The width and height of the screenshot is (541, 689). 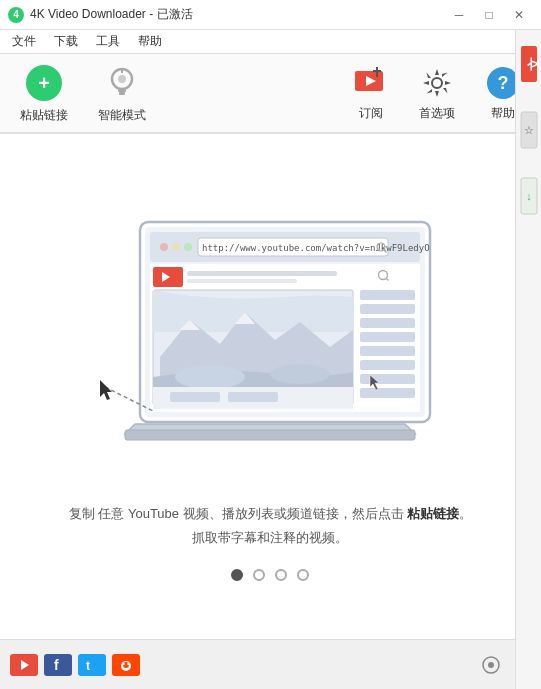 What do you see at coordinates (529, 130) in the screenshot?
I see `right-panel-item-2: ☆` at bounding box center [529, 130].